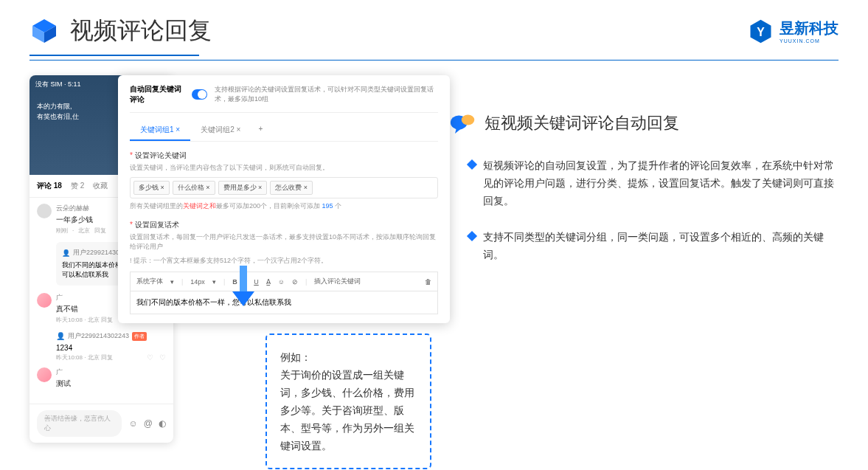  Describe the element at coordinates (150, 282) in the screenshot. I see `font-select: 系统字体` at that location.